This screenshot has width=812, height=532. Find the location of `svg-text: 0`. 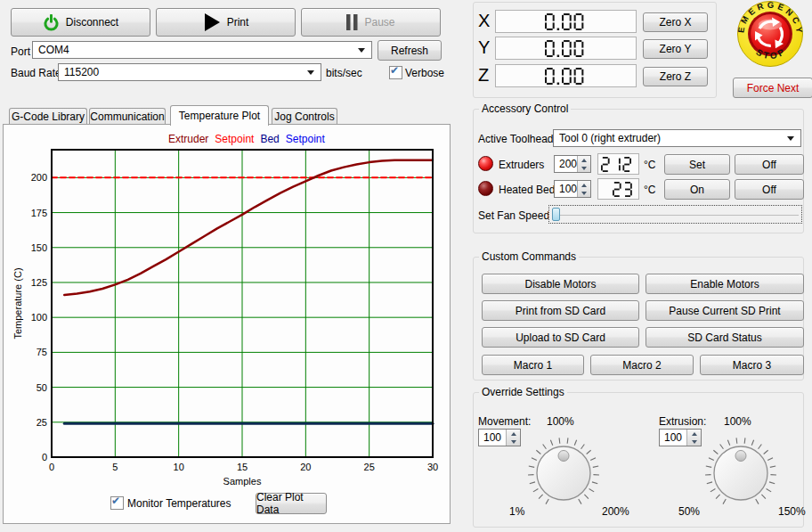

svg-text: 0 is located at coordinates (45, 457).